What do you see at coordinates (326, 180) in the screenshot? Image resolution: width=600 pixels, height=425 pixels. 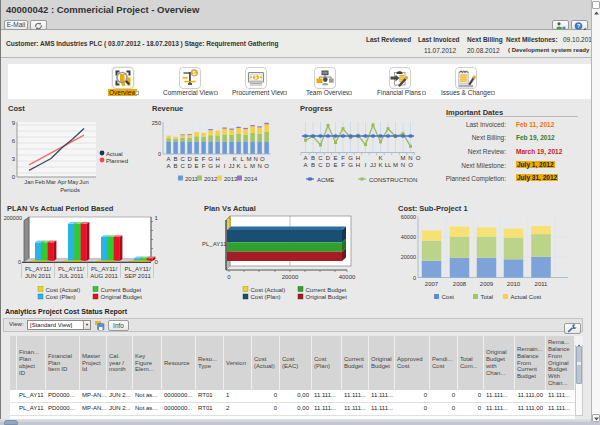 I see `svg-text: ACME` at bounding box center [326, 180].